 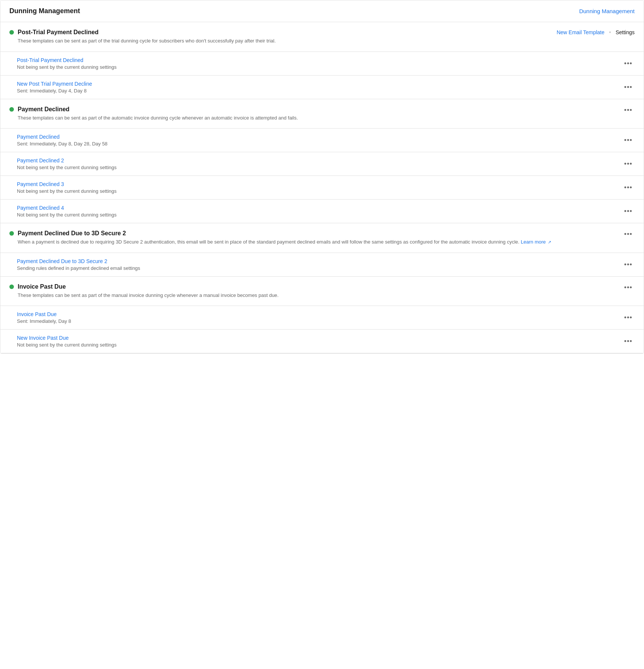 I want to click on template-name-link: Payment Declined 2, so click(x=67, y=160).